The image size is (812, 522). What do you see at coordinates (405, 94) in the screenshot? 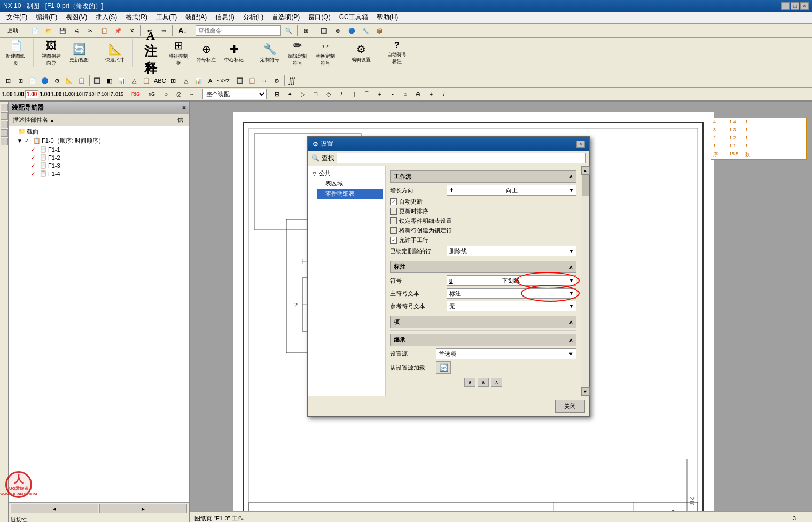
I see `circ2-btn: ○` at bounding box center [405, 94].